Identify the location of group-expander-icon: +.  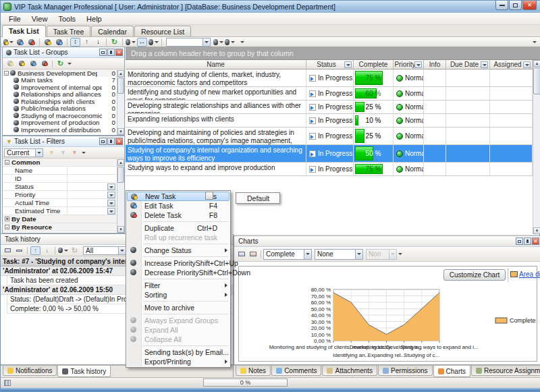
(7, 219).